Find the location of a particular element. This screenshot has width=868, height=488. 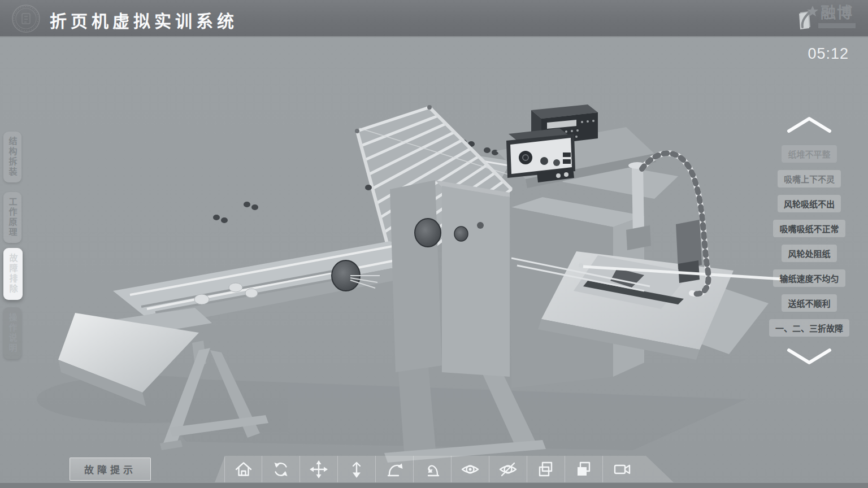

scroll-up-button is located at coordinates (809, 124).